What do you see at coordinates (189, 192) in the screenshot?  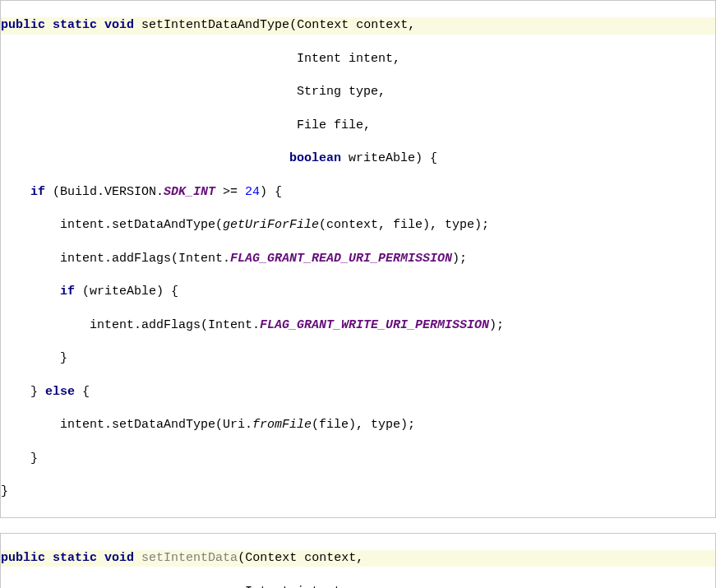 I see `const-sdk-int: SDK_INT` at bounding box center [189, 192].